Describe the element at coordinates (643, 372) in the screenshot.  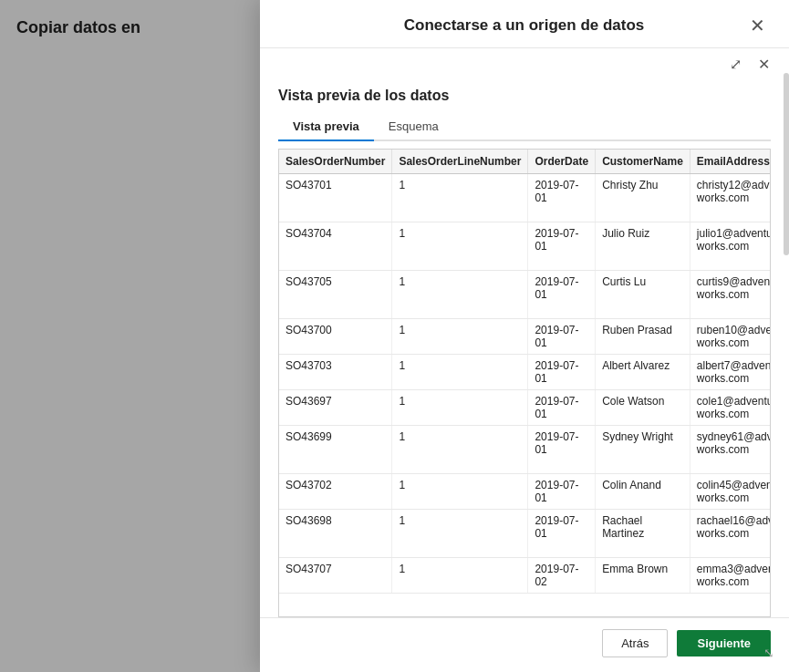
I see `cell-customername: Albert Alvarez` at that location.